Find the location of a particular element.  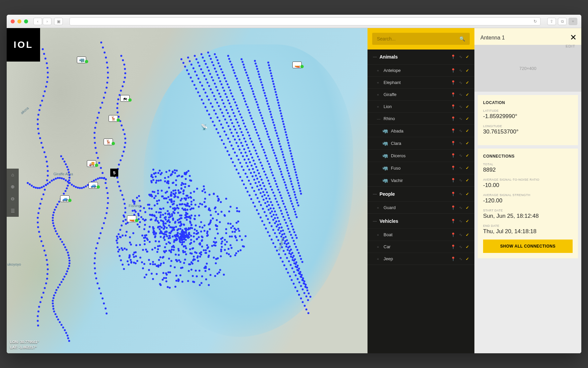

zoom-out-button: ⊖ is located at coordinates (13, 199).